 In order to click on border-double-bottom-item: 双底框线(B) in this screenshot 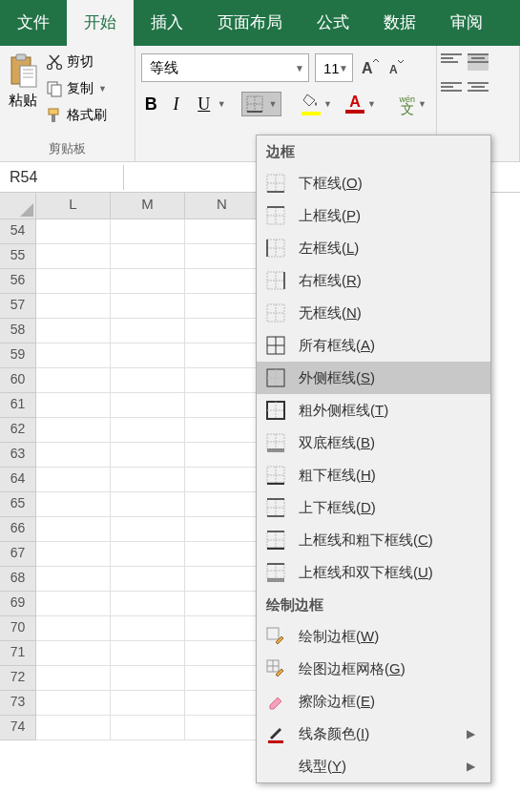, I will do `click(374, 443)`.